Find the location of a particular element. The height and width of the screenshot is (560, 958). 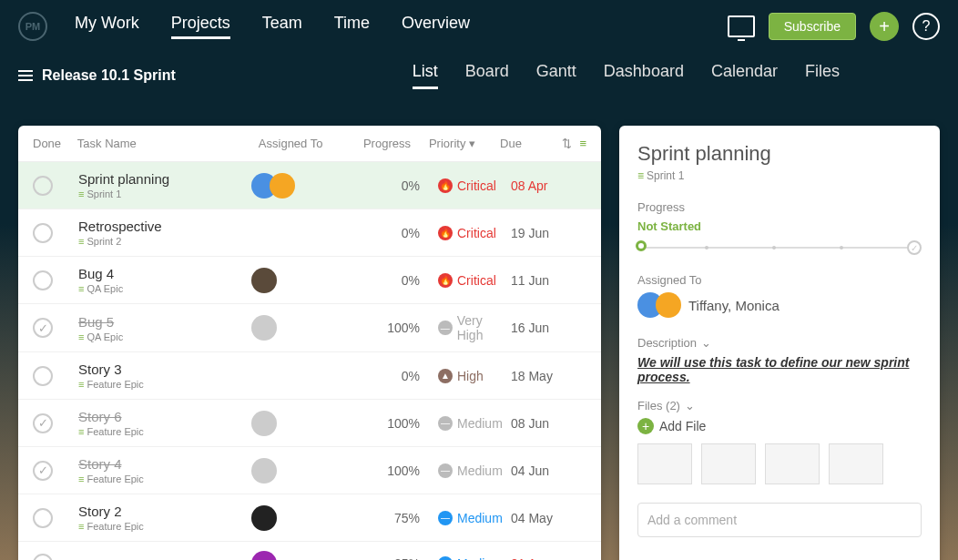

app-logo: PM is located at coordinates (33, 26).